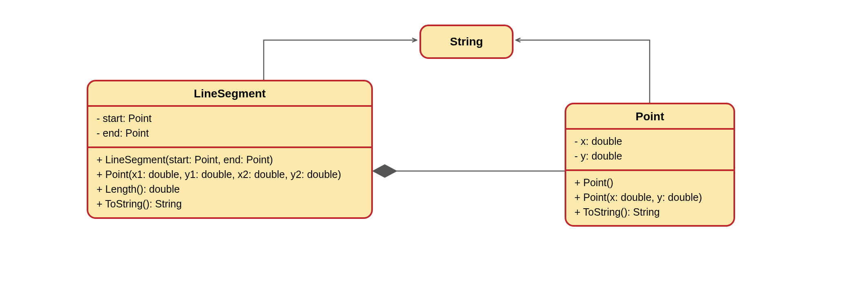 The width and height of the screenshot is (868, 304). I want to click on attr-row: - start: Point, so click(230, 118).